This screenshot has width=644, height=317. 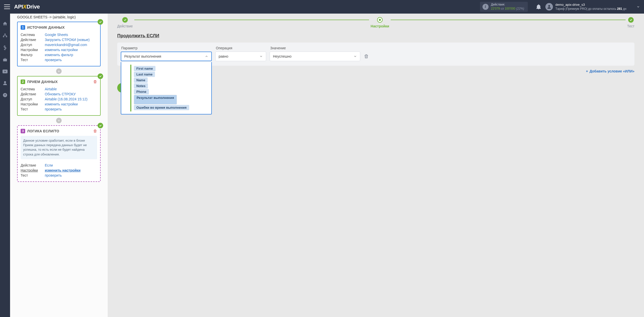 What do you see at coordinates (27, 7) in the screenshot?
I see `logo: APIXDrive` at bounding box center [27, 7].